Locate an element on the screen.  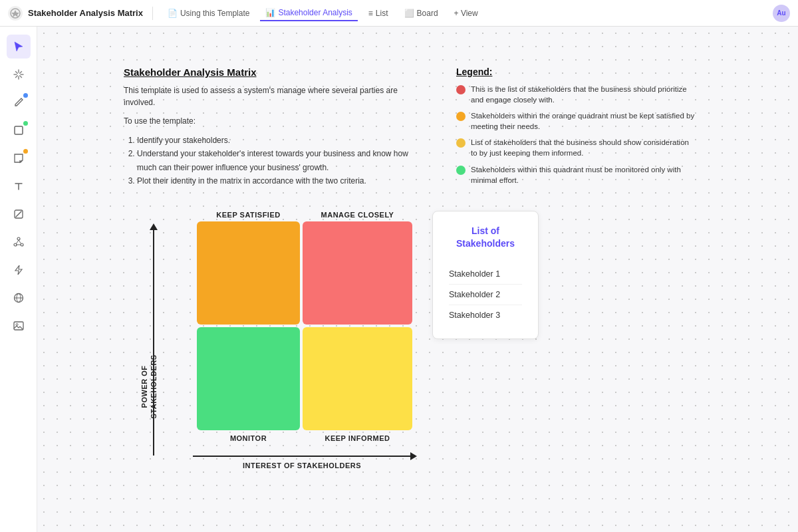
list-icon: ≡ is located at coordinates (371, 13).